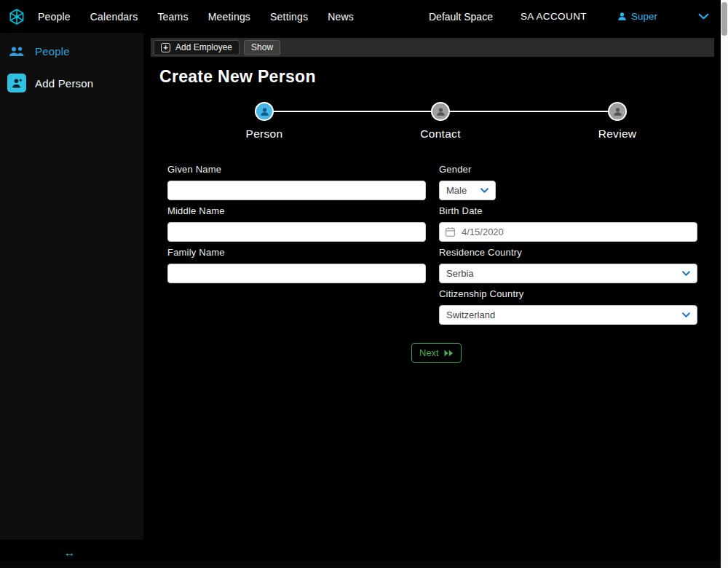  Describe the element at coordinates (568, 294) in the screenshot. I see `citizenship-country-label: Citizenship Country` at that location.